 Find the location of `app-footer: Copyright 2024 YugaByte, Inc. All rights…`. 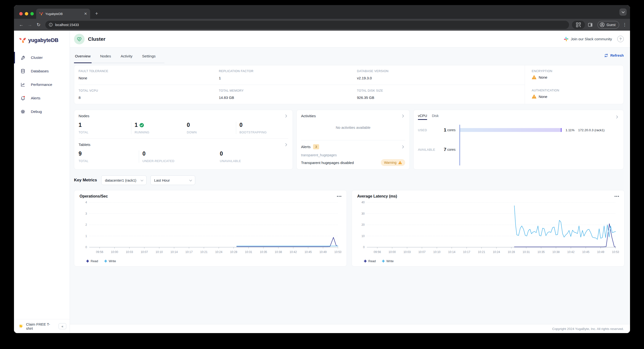

app-footer: Copyright 2024 YugaByte, Inc. All rights… is located at coordinates (350, 329).